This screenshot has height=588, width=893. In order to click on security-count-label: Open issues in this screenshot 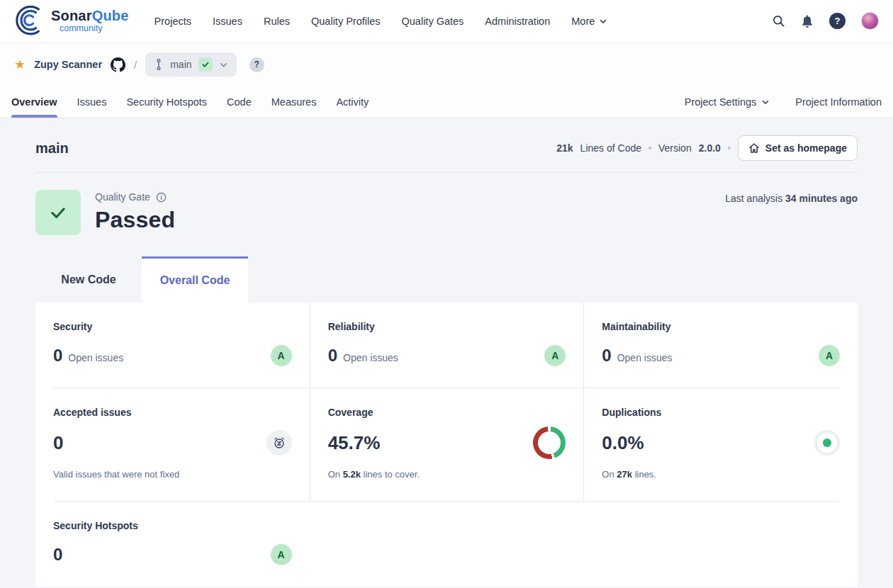, I will do `click(96, 358)`.